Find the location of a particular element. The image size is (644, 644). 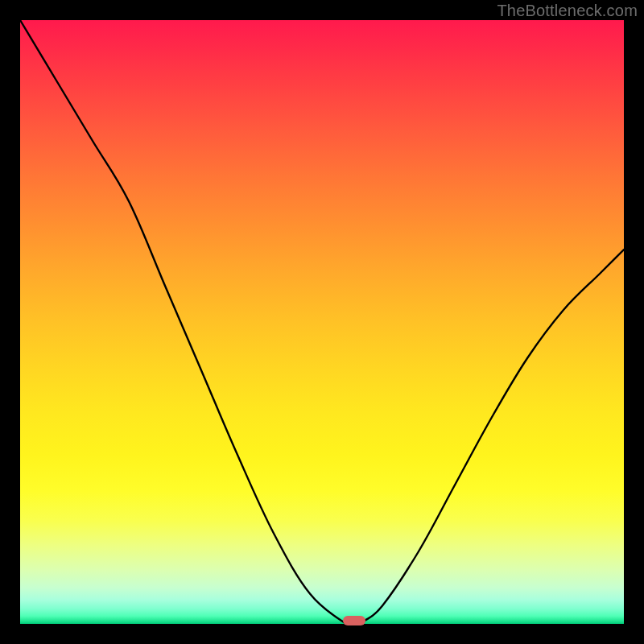

watermark-text: TheBottleneck.com is located at coordinates (567, 11).